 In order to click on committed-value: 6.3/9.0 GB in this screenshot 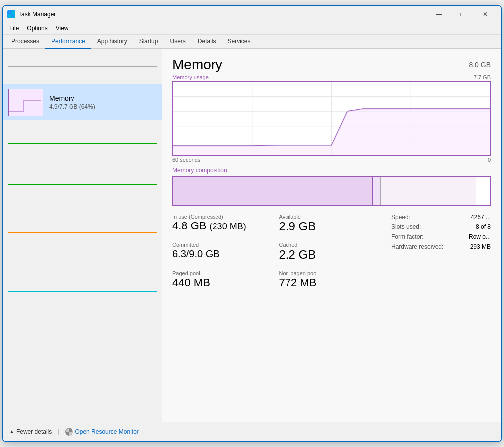, I will do `click(223, 254)`.